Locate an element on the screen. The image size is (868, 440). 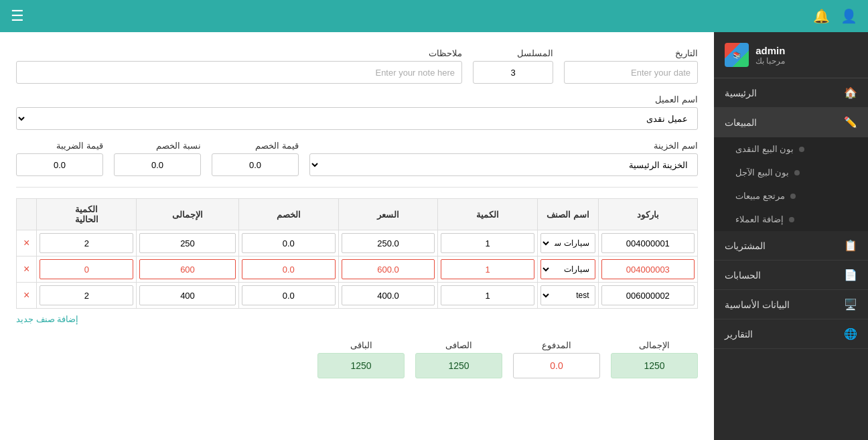
paid-group: المدفوع is located at coordinates (557, 359).